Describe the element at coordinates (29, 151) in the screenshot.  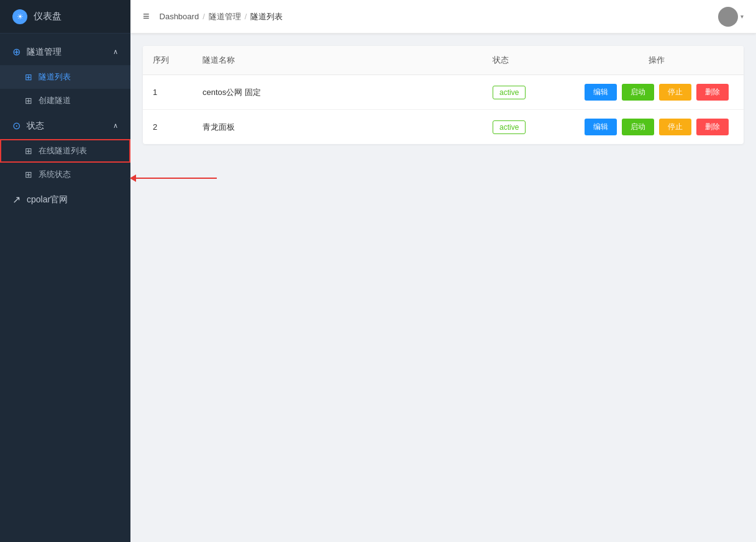
I see `online-tunnel-list-icon: ⊞` at that location.